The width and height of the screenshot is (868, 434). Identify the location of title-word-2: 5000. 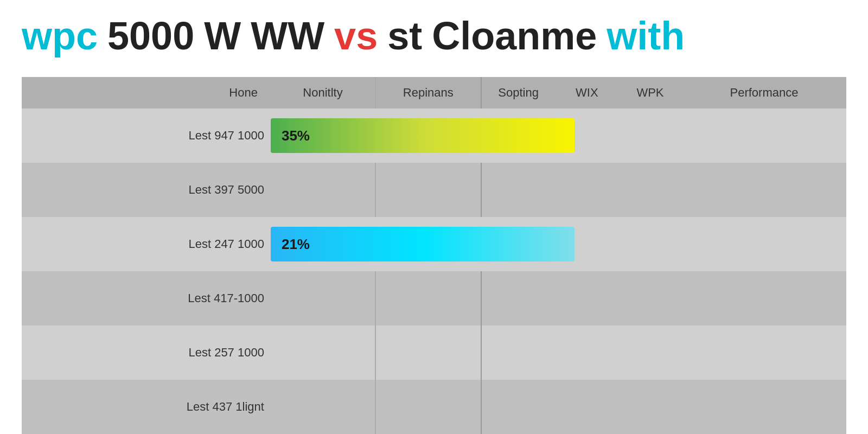
(151, 36).